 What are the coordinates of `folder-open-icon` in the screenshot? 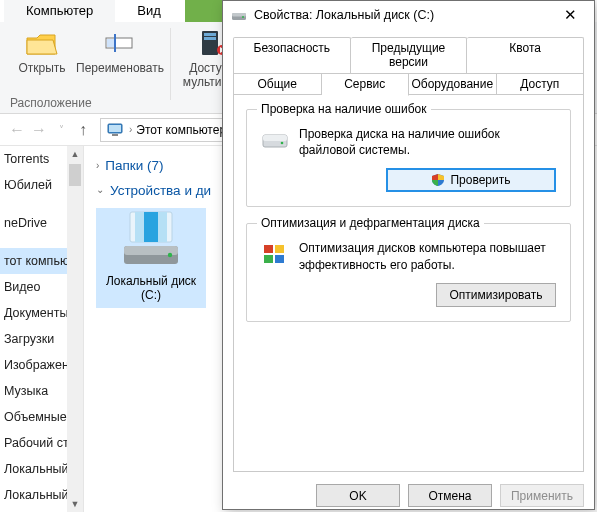 It's located at (42, 43).